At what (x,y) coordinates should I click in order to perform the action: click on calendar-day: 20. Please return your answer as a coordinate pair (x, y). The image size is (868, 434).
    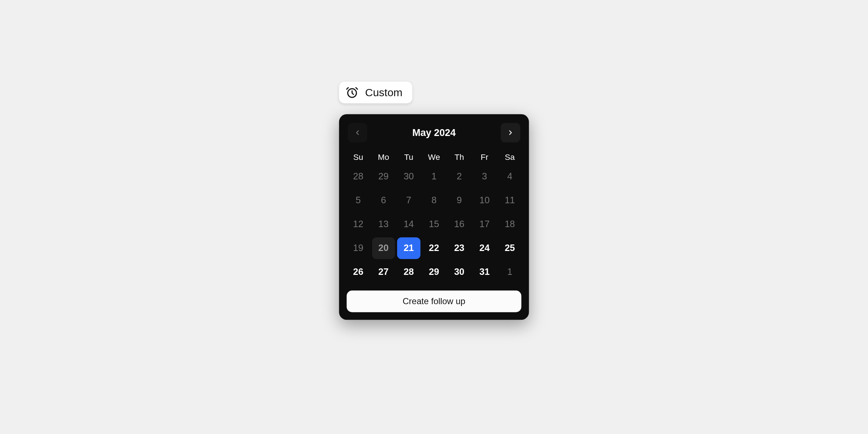
    Looking at the image, I should click on (383, 248).